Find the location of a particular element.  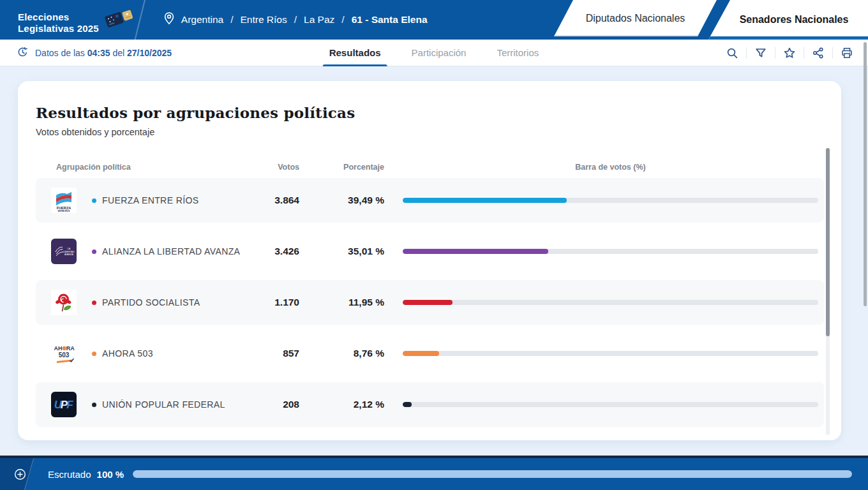

party-percentage: 35,01 % is located at coordinates (342, 251).